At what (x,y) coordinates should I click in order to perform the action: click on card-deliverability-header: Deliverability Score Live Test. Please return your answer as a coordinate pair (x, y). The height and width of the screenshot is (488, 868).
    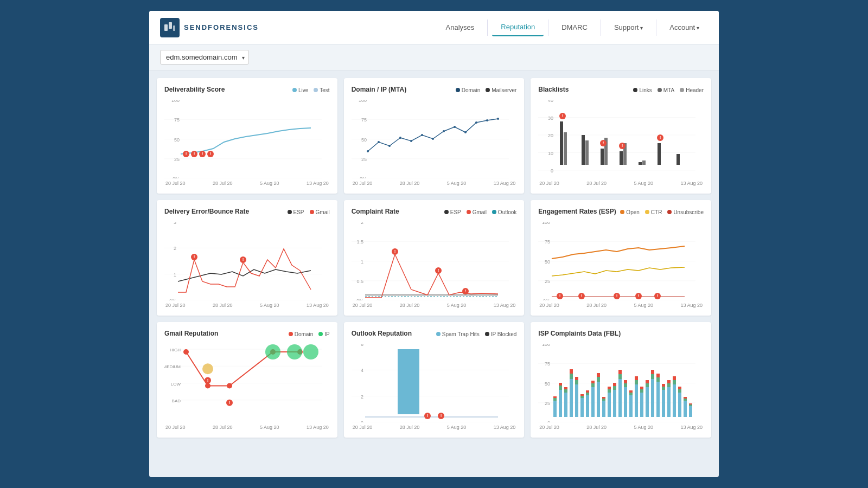
    Looking at the image, I should click on (247, 91).